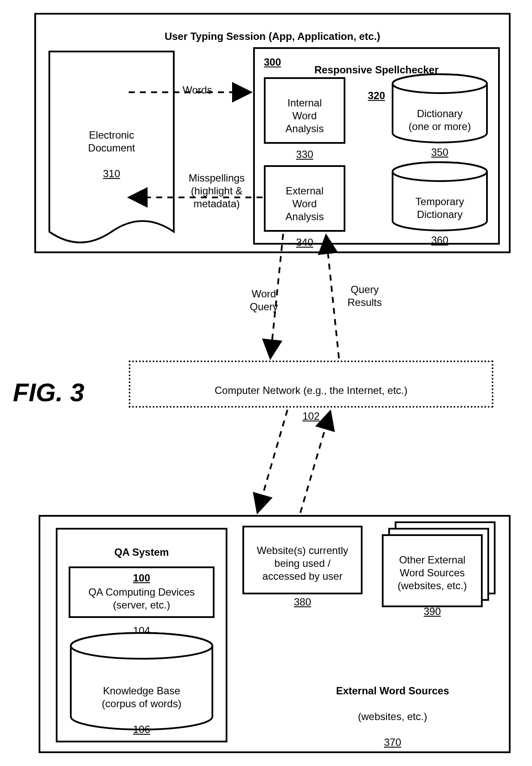  What do you see at coordinates (302, 602) in the screenshot?
I see `websites-ref: 380` at bounding box center [302, 602].